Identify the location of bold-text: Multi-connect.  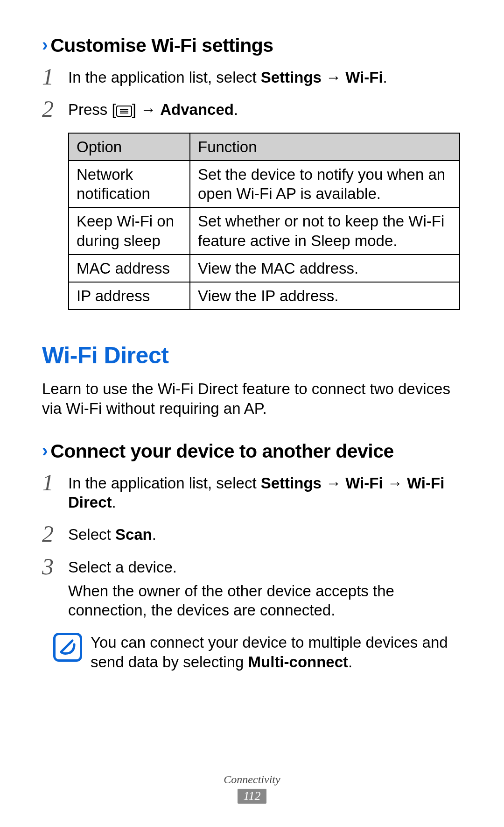
(298, 662).